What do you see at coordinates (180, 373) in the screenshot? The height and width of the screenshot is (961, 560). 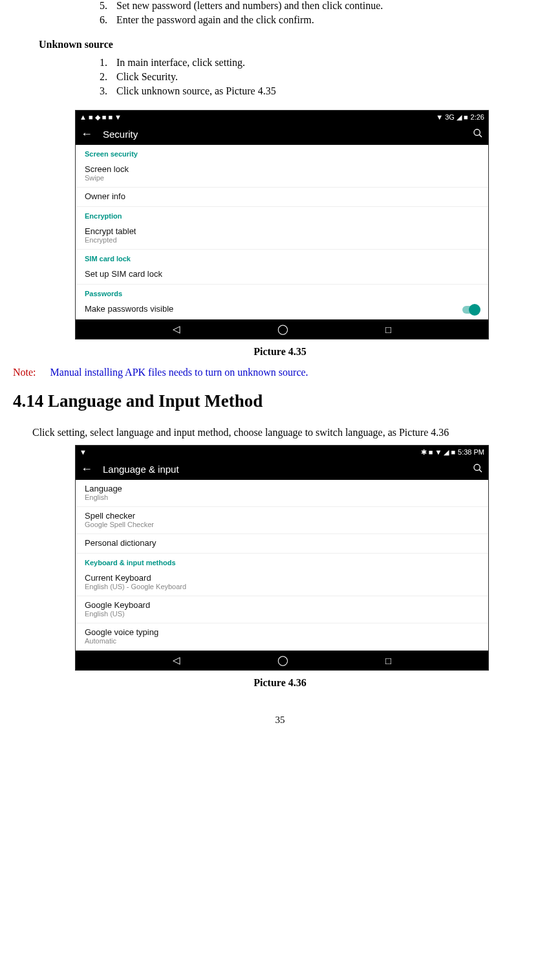 I see `note-text: Manual installing APK files needs to tur…` at bounding box center [180, 373].